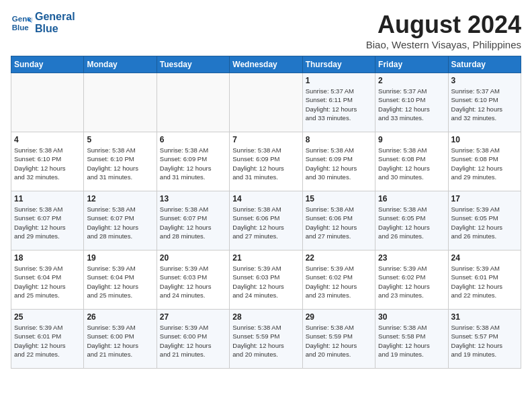  Describe the element at coordinates (266, 103) in the screenshot. I see `calendar-week-1: 1Sunrise: 5:37 AM Sunset: 6:11 PM Daylig…` at that location.